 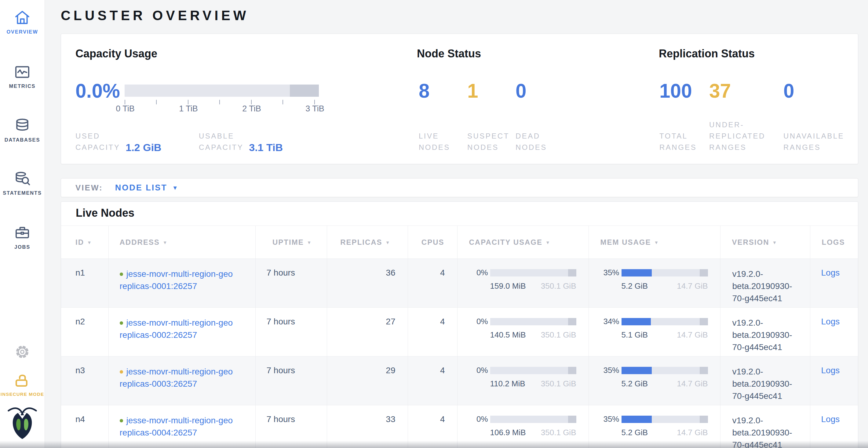 What do you see at coordinates (175, 188) in the screenshot?
I see `chevron-down-icon: ▼` at bounding box center [175, 188].